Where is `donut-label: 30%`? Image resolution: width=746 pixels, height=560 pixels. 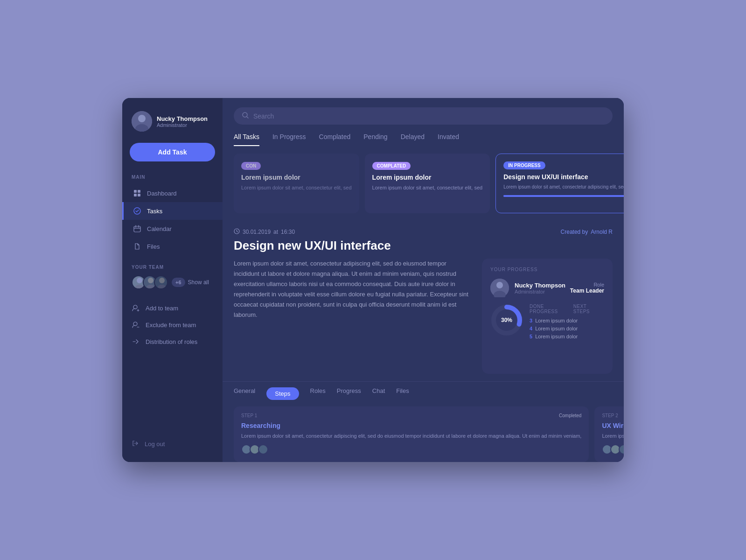 donut-label: 30% is located at coordinates (507, 320).